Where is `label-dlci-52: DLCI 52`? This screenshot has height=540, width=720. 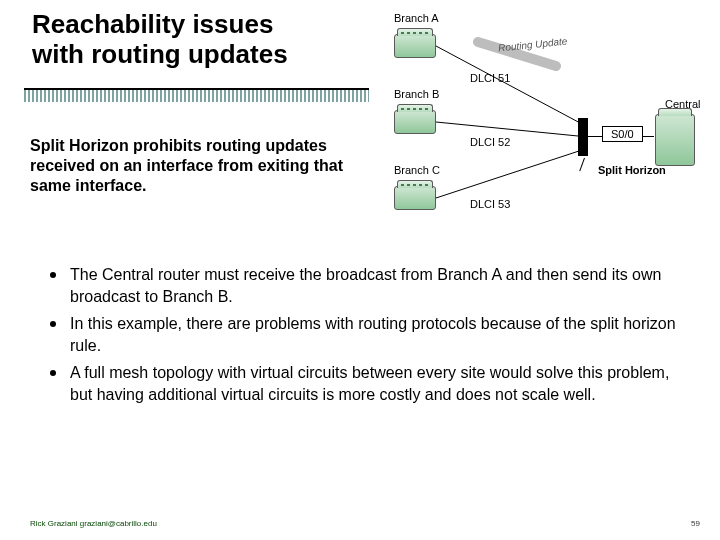
label-dlci-52: DLCI 52 is located at coordinates (490, 142).